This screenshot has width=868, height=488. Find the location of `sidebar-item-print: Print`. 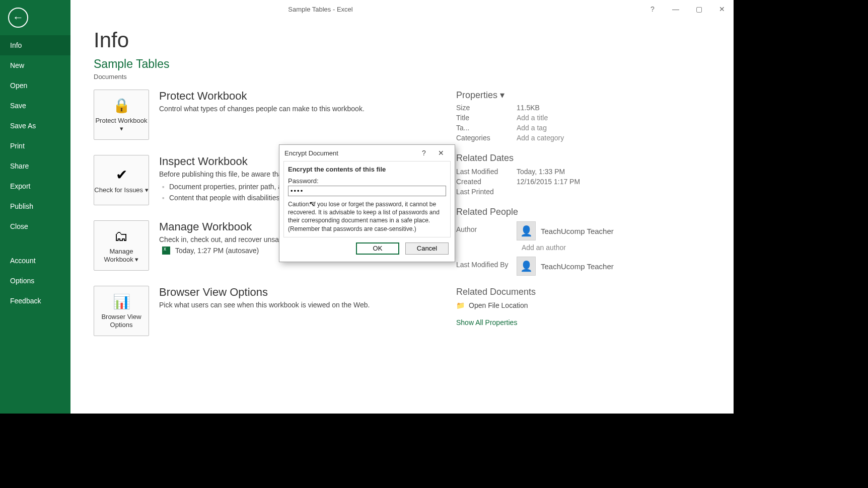

sidebar-item-print: Print is located at coordinates (35, 146).